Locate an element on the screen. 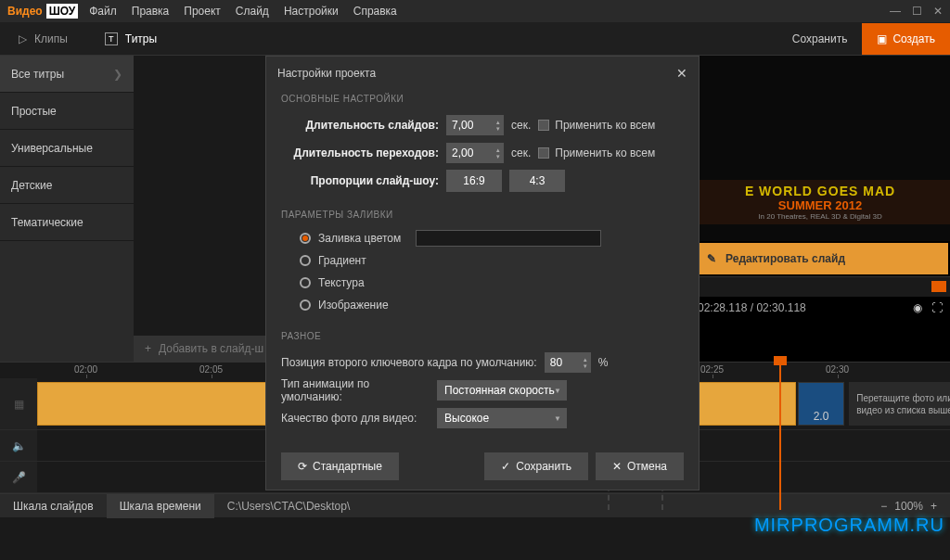  sidebar-label: Универсальные is located at coordinates (52, 148).